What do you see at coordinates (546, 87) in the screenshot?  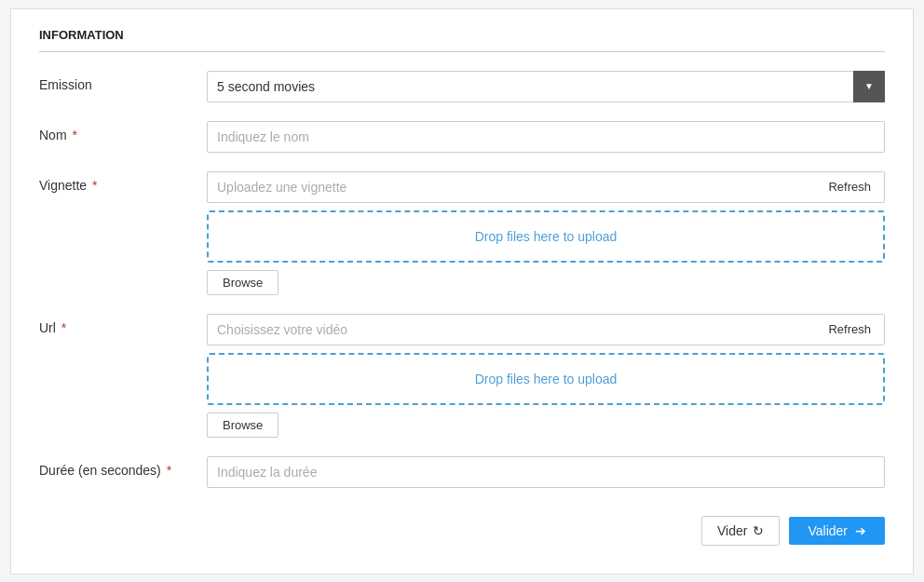 I see `emission-wrapper: 5 second movies` at bounding box center [546, 87].